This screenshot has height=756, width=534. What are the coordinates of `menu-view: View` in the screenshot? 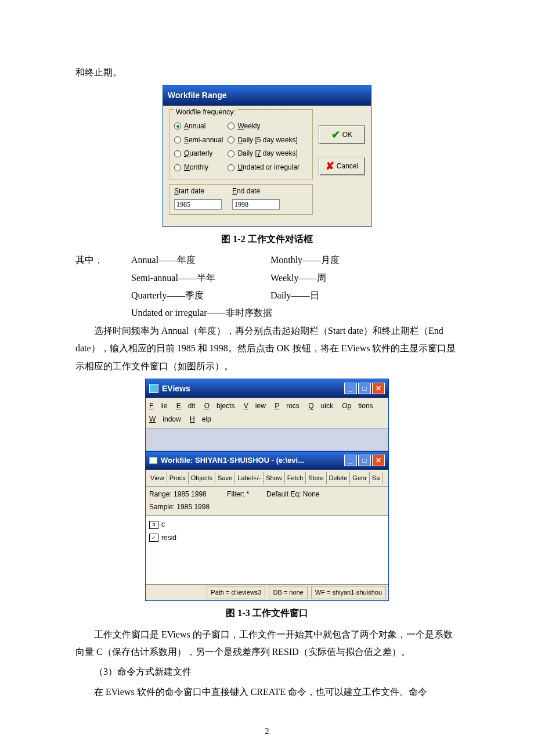 It's located at (255, 406).